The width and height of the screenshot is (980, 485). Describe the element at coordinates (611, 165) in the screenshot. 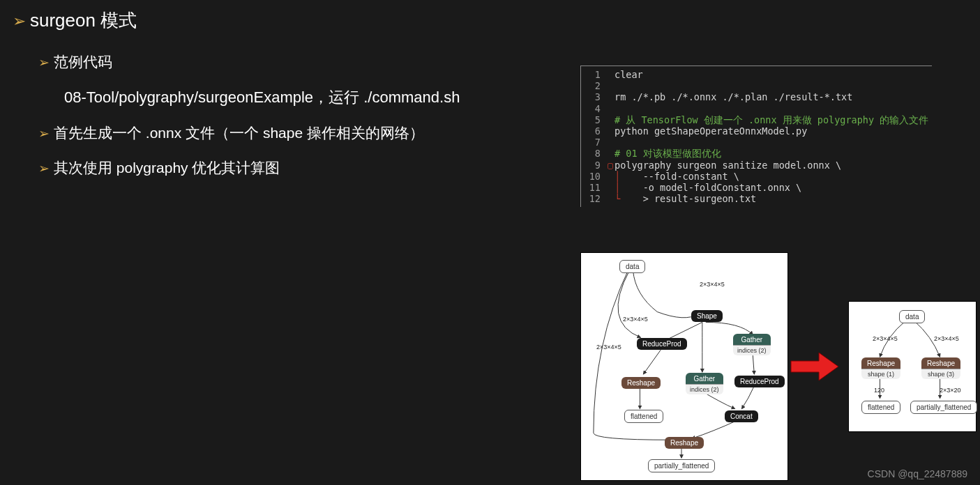

I see `fold-icon: ▢` at that location.